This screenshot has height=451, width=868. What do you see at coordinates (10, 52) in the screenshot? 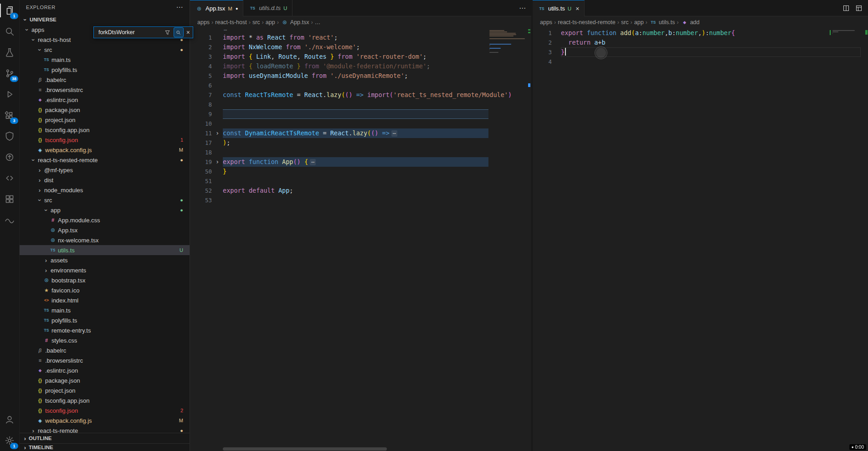
I see `beaker-icon` at bounding box center [10, 52].